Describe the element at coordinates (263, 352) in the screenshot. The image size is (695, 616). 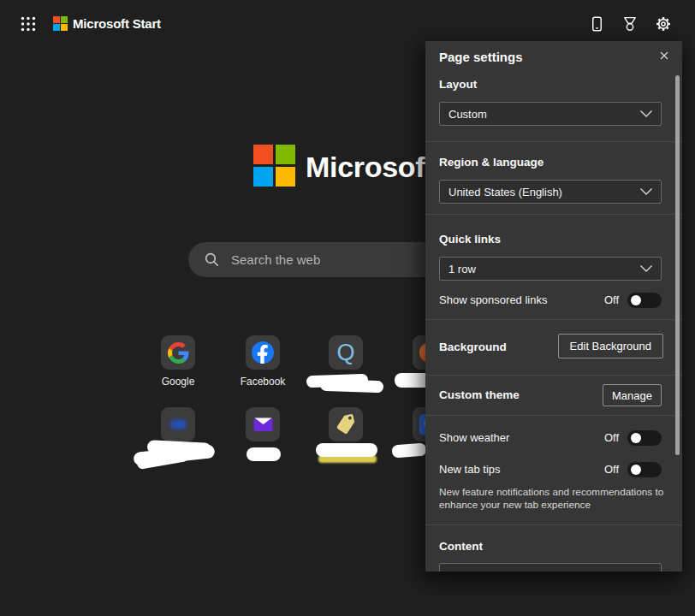
I see `facebook-f-icon` at that location.